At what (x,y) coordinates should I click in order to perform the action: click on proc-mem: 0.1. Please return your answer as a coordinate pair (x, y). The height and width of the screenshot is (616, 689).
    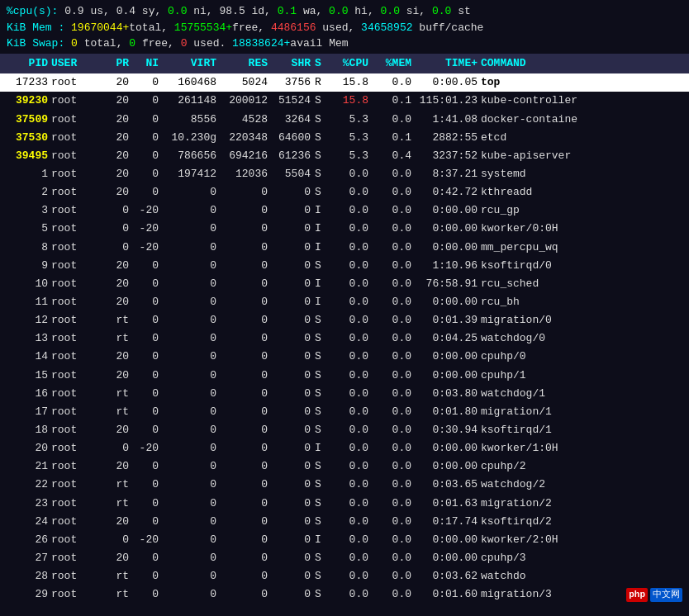
    Looking at the image, I should click on (390, 101).